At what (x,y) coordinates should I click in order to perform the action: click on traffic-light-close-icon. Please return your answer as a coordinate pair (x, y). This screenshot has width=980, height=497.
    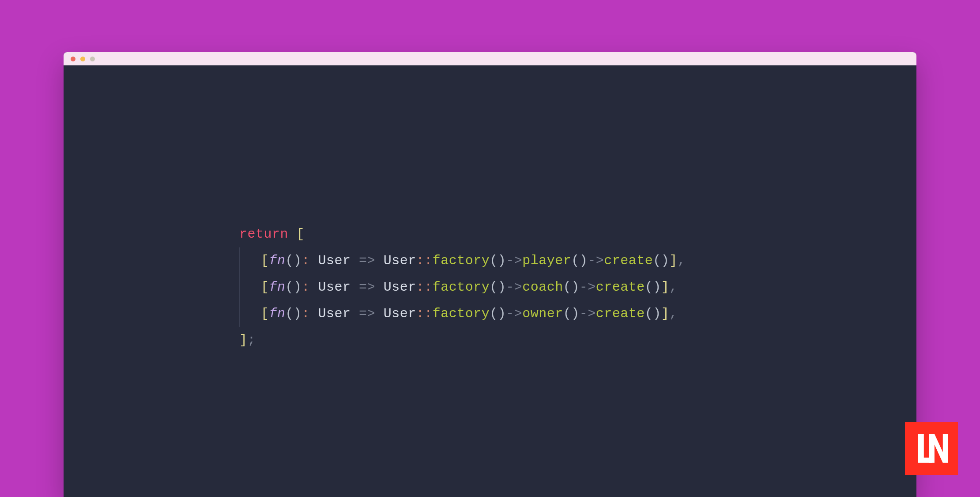
    Looking at the image, I should click on (73, 59).